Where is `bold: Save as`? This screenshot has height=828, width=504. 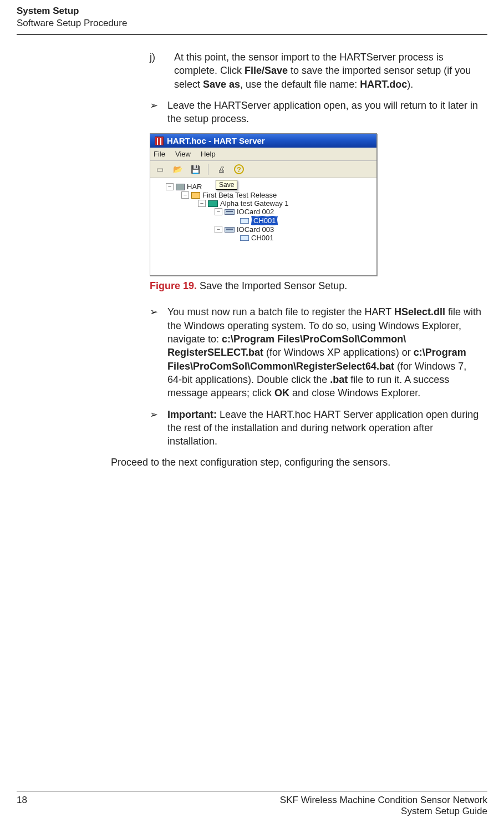
bold: Save as is located at coordinates (222, 84).